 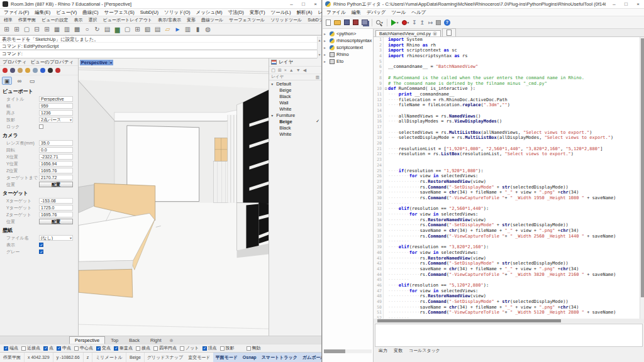 What do you see at coordinates (314, 20) in the screenshot?
I see `toolbar-tab: SubDツール` at bounding box center [314, 20].